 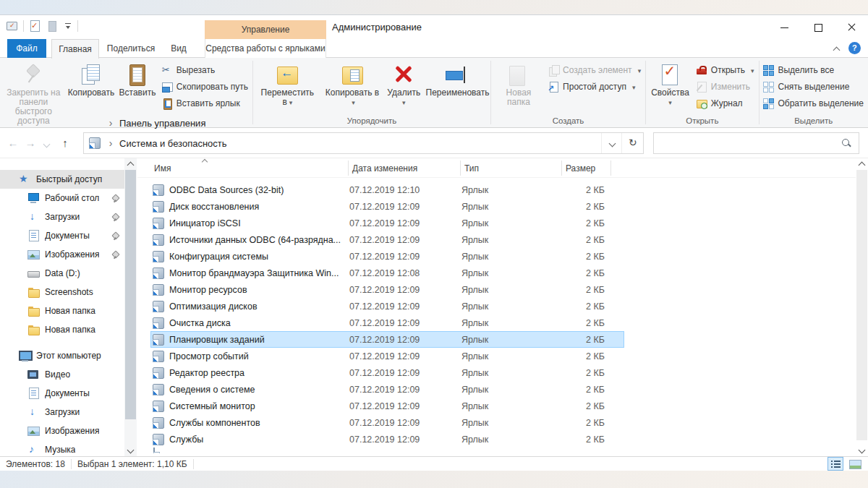 What do you see at coordinates (388, 189) in the screenshot?
I see `table-row: ODBC Data Sources (32-bit) 07.12.2019 12…` at bounding box center [388, 189].